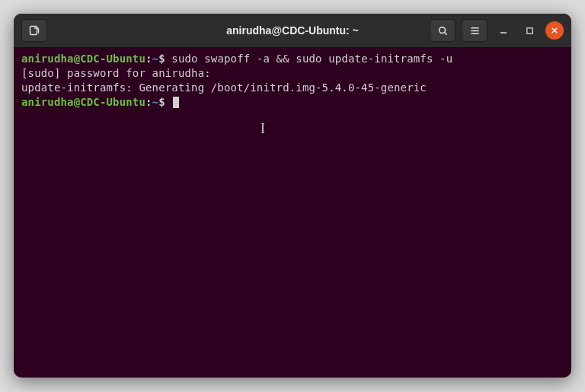  What do you see at coordinates (119, 73) in the screenshot?
I see `output-line-1: [sudo] password for anirudha:` at bounding box center [119, 73].